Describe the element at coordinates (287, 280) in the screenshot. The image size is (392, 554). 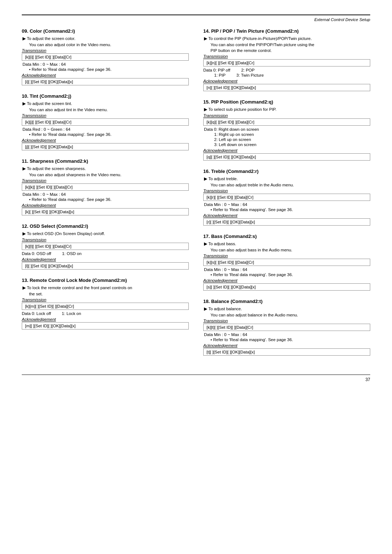
I see `cmd17-ack-label: Acknowledgement` at that location.